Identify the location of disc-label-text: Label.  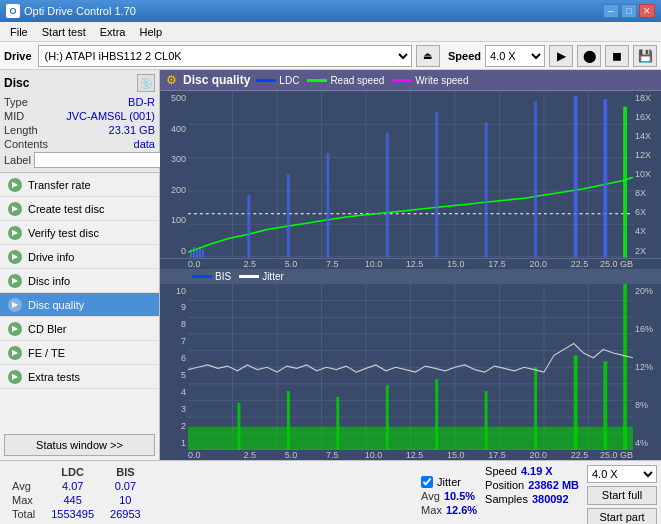
(18, 160).